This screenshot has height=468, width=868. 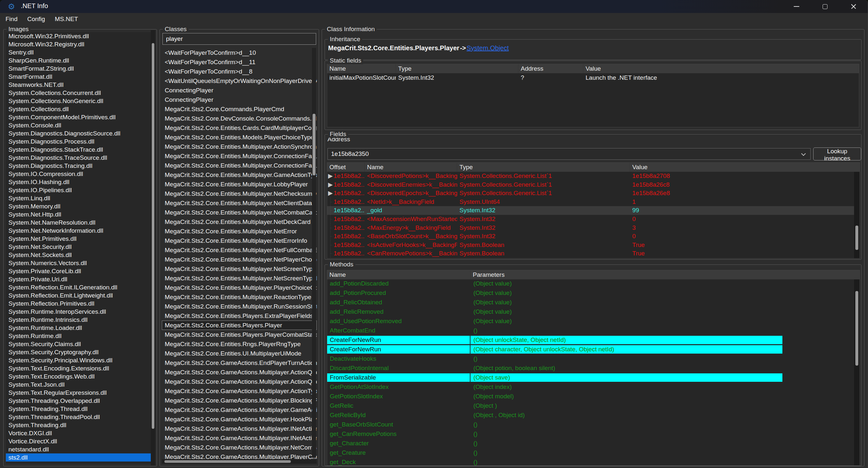 I want to click on classes-list-hscrollbar-thumb, so click(x=228, y=462).